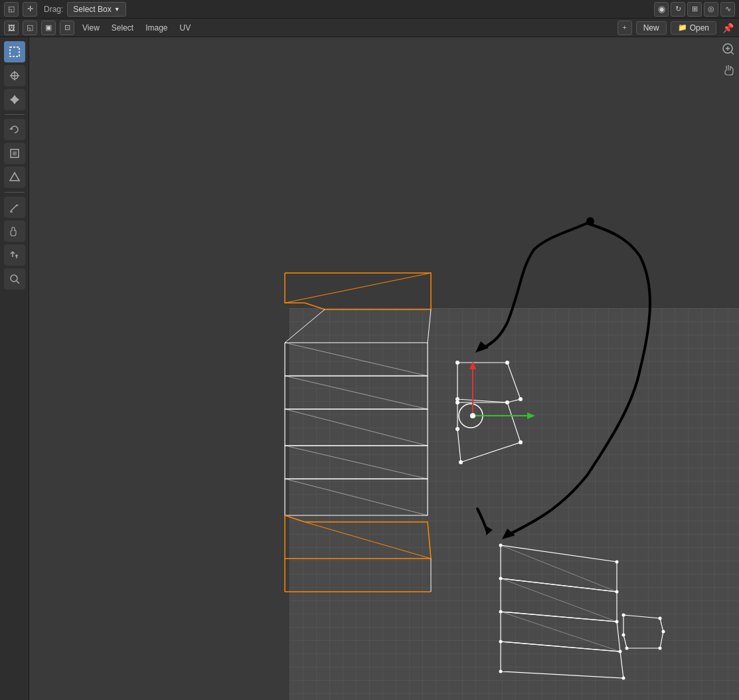 The width and height of the screenshot is (739, 700). Describe the element at coordinates (369, 9) in the screenshot. I see `top-toolbar: ◱ ✛ Drag: Select Box ▼ ◉ ↻ ⊞ ◎ ∿` at that location.